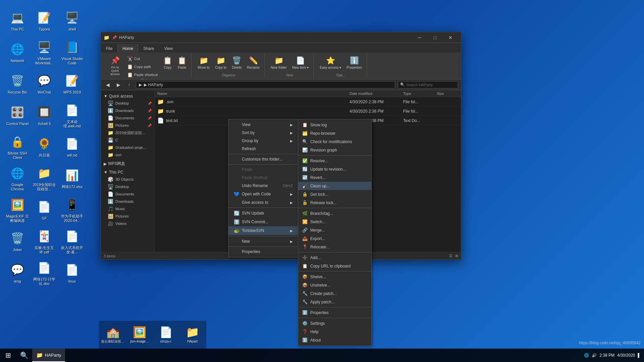 Image resolution: width=644 pixels, height=362 pixels. Describe the element at coordinates (17, 147) in the screenshot. I see `desktop-icon-bitvise: 🔒 Bitvise SSH Client` at that location.